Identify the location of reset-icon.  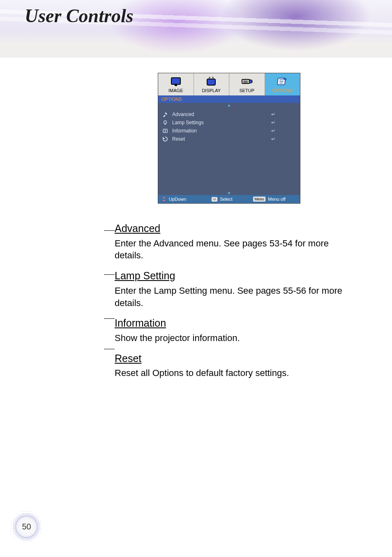
(165, 139).